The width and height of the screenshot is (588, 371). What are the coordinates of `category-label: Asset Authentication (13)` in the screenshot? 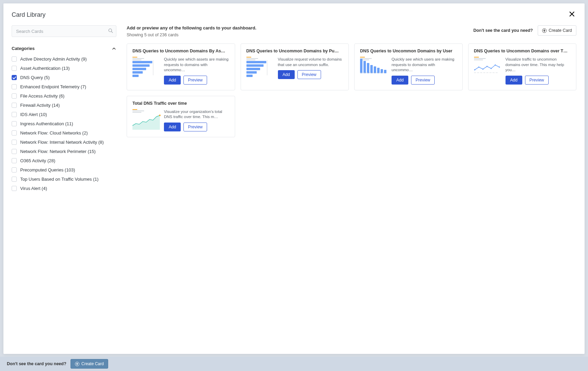 It's located at (45, 68).